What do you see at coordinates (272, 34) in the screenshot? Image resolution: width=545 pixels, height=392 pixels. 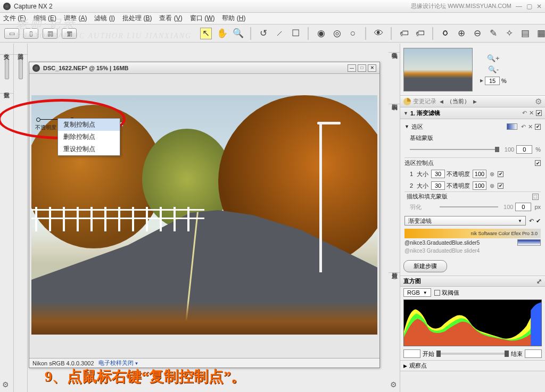 I see `toolbar: ▭ ▯ ▥ ▦ ↖ ✋ 🔍 ↺ ⟋ ☐ ◉ ◎ ○ 👁 🏷 🏷 ⭘ ⊕ ⊖ ✎ …` at bounding box center [272, 34].